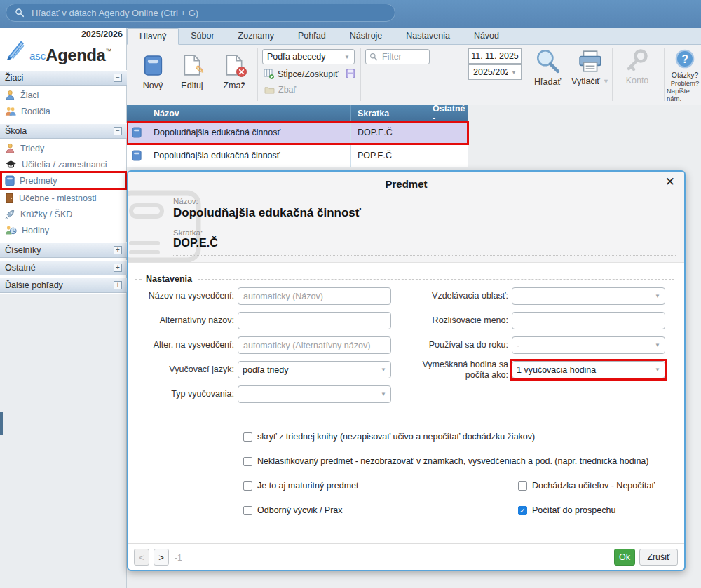  I want to click on sidebar-item-hodiny: Hodiny, so click(63, 230).